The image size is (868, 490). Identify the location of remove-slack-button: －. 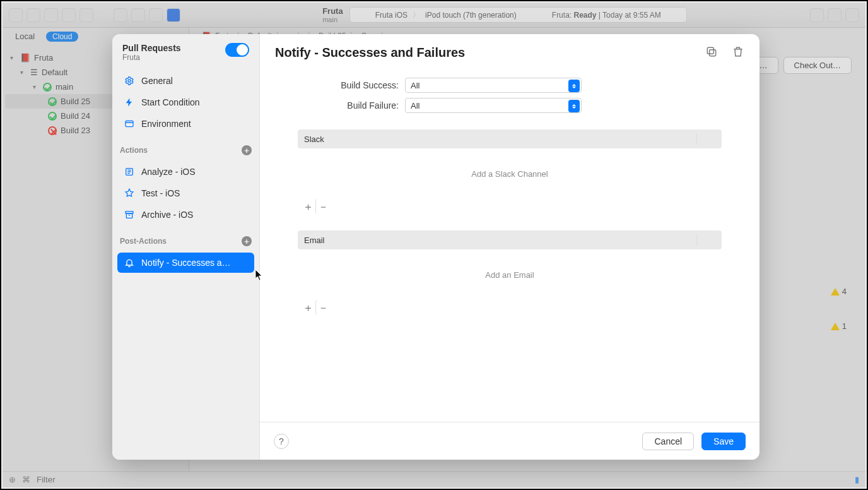
(323, 206).